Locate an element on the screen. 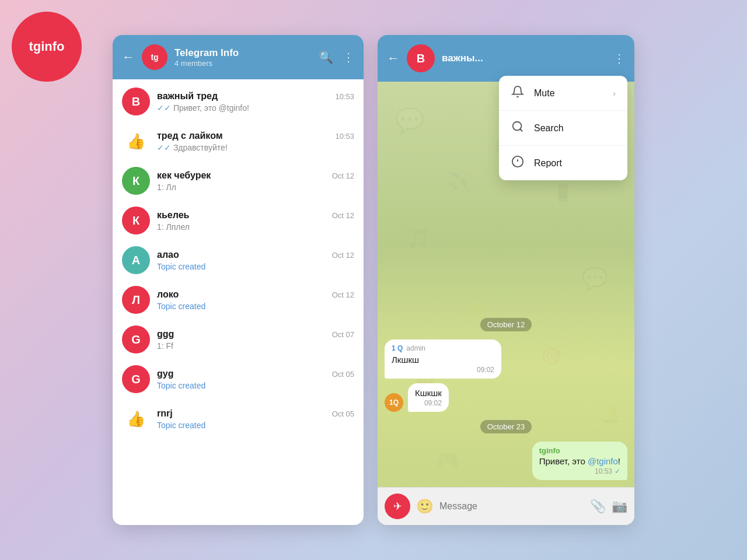 The image size is (747, 560). context-menu-item-search: Search is located at coordinates (563, 128).